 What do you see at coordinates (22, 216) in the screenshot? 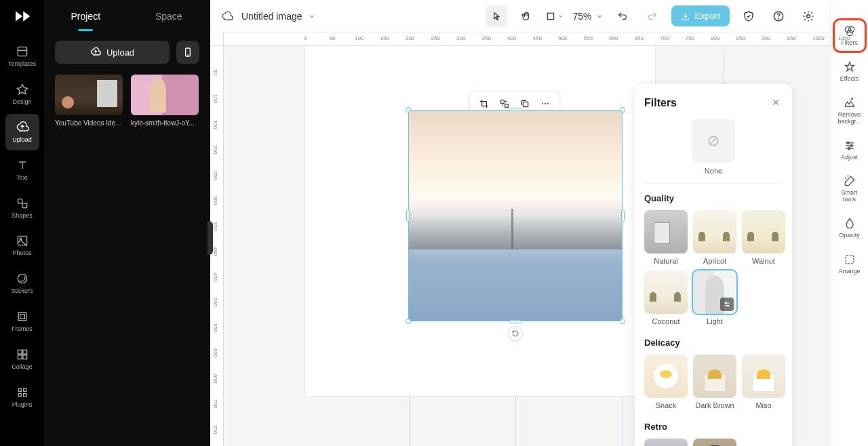
I see `nav-shapes-label: Shapes` at bounding box center [22, 216].